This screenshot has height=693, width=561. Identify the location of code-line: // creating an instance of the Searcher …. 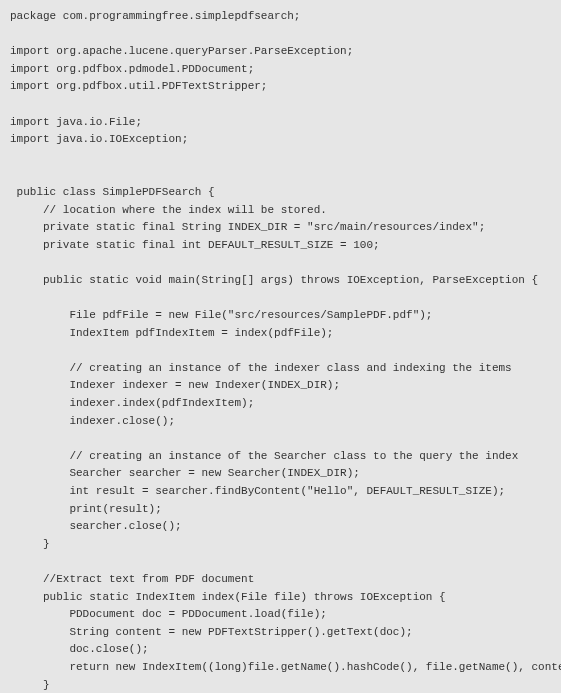
(280, 457).